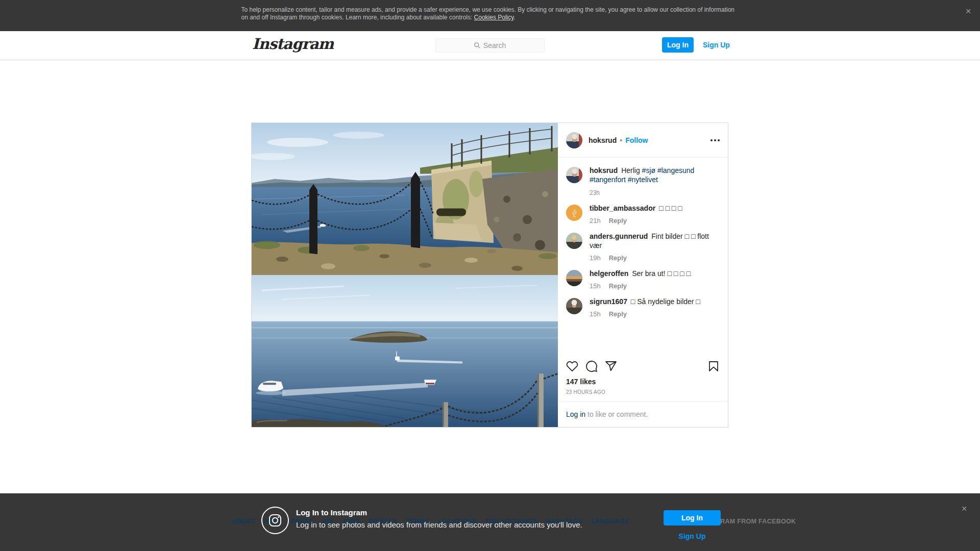 This screenshot has width=980, height=551. Describe the element at coordinates (654, 193) in the screenshot. I see `caption-timestamp: 23h` at that location.